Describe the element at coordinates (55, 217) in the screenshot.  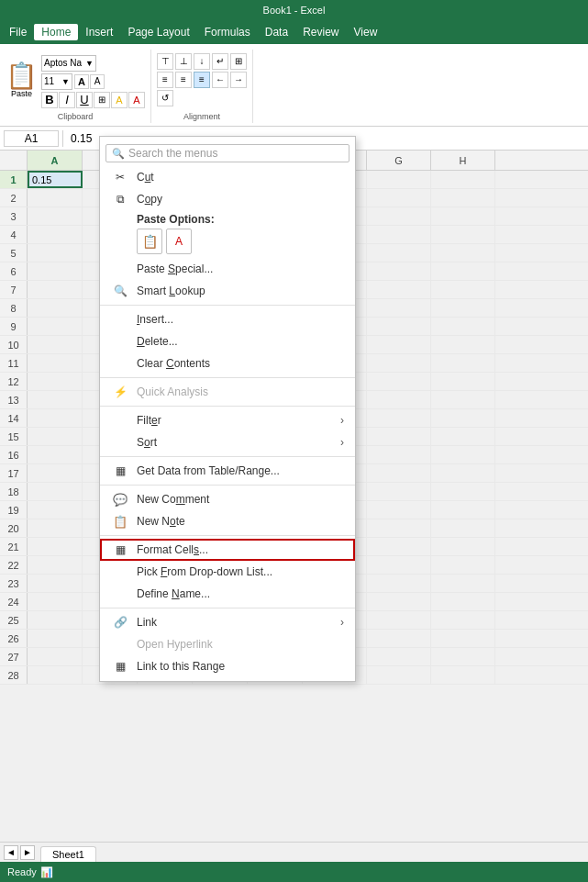
I see `cell-a3` at that location.